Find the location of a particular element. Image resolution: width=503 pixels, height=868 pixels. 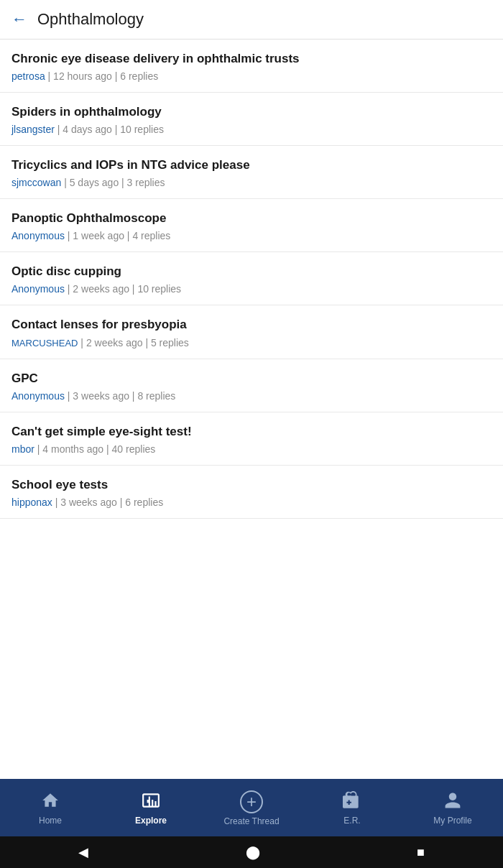

thread-meta: petrosa | 12 hours ago | 6 replies is located at coordinates (251, 76).